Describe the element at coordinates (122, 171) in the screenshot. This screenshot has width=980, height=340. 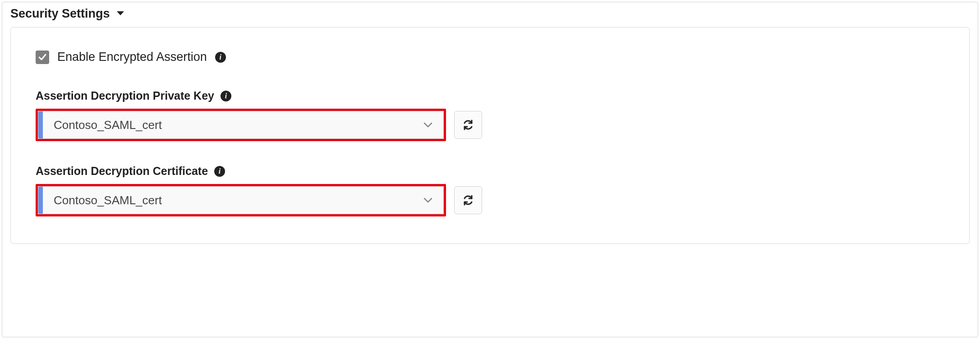
I see `certificate-label: Assertion Decryption Certificate` at that location.